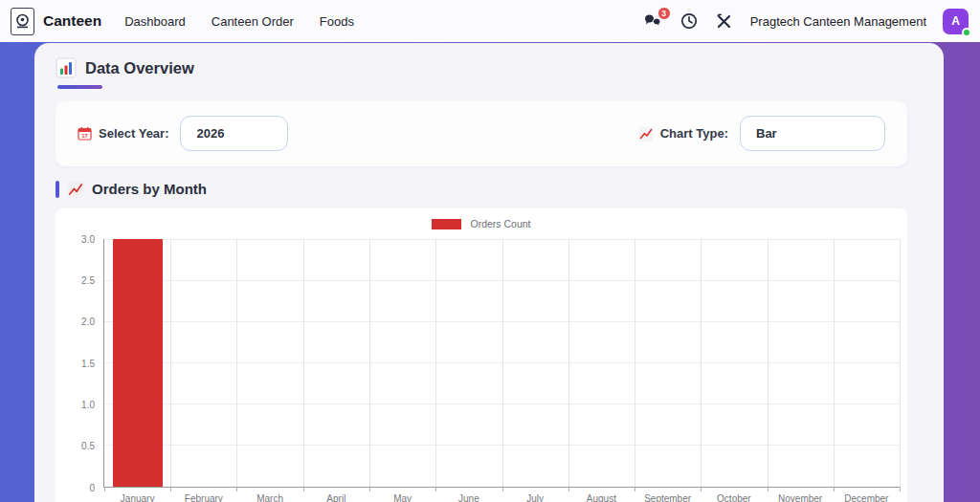 Image resolution: width=980 pixels, height=502 pixels. I want to click on logo-icon, so click(23, 21).